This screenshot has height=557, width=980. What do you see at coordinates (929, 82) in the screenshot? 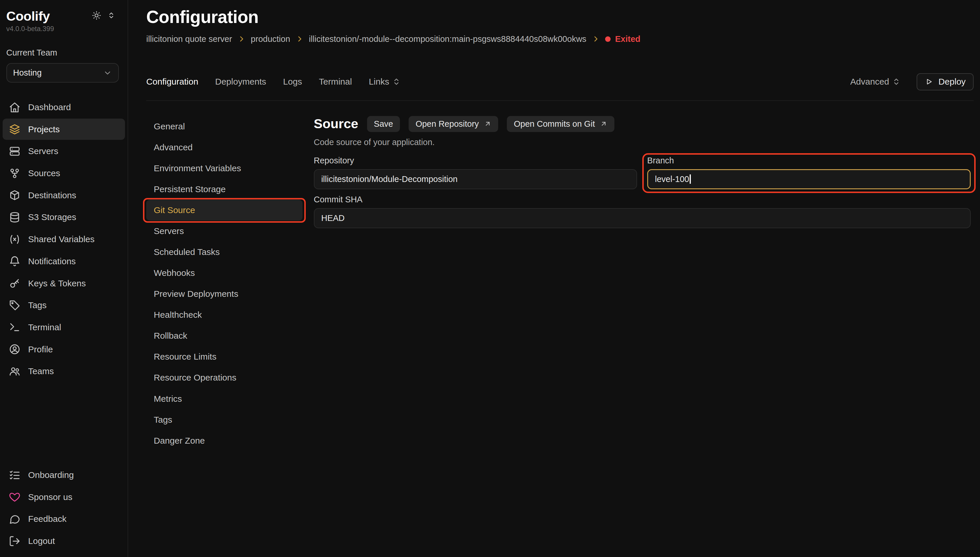
I see `play-icon` at bounding box center [929, 82].